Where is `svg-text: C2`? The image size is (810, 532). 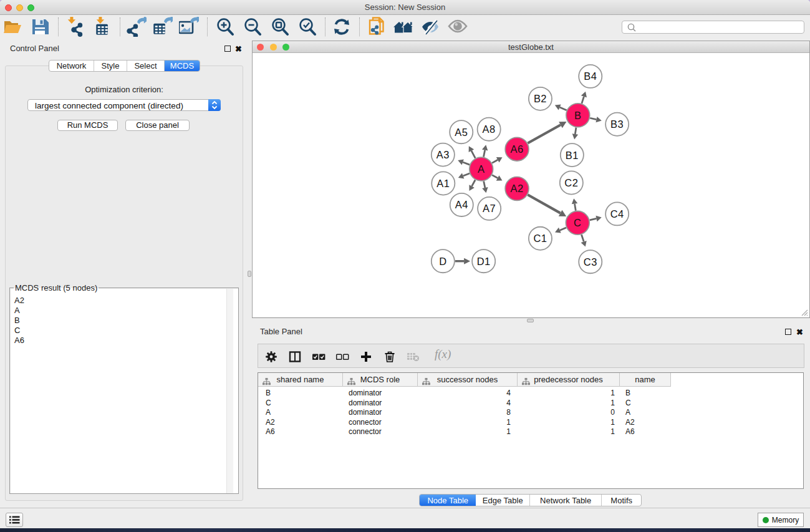 svg-text: C2 is located at coordinates (571, 183).